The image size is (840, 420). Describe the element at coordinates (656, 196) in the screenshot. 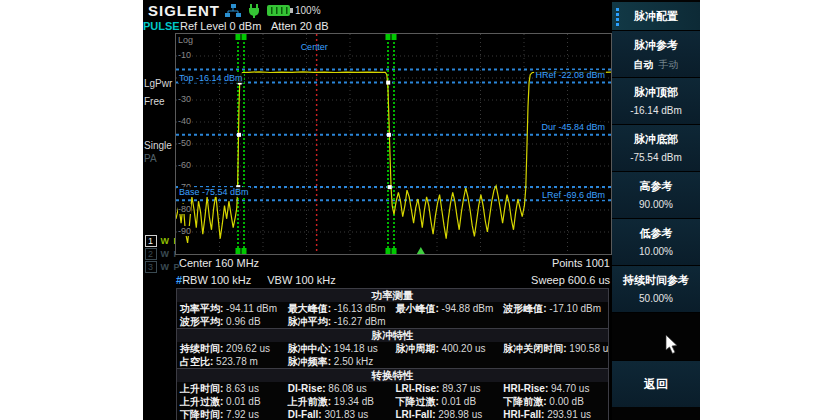

I see `sidebar-item-3: 高参考90.00%` at that location.